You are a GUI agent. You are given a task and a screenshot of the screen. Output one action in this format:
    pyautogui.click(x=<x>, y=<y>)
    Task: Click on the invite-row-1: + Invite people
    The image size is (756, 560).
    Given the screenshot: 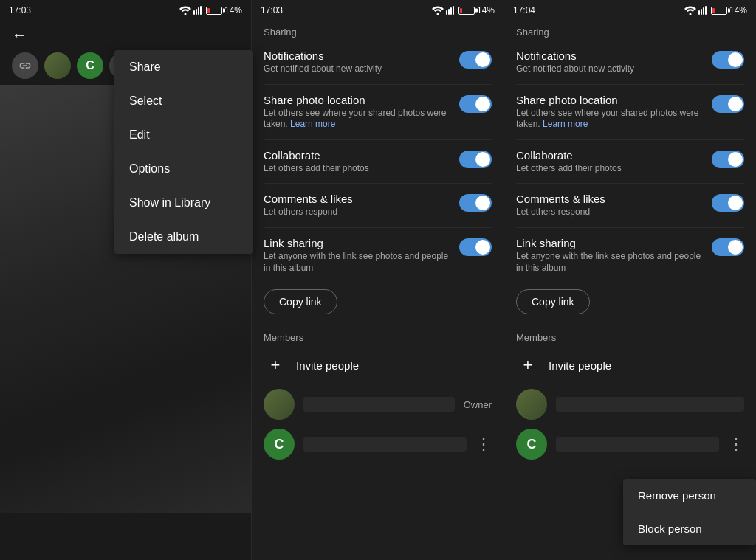 What is the action you would take?
    pyautogui.click(x=378, y=365)
    